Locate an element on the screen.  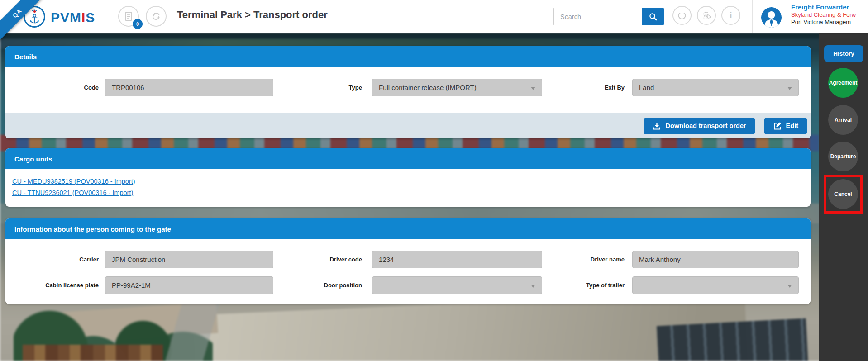
user-organization: Port Victoria Managem is located at coordinates (830, 22).